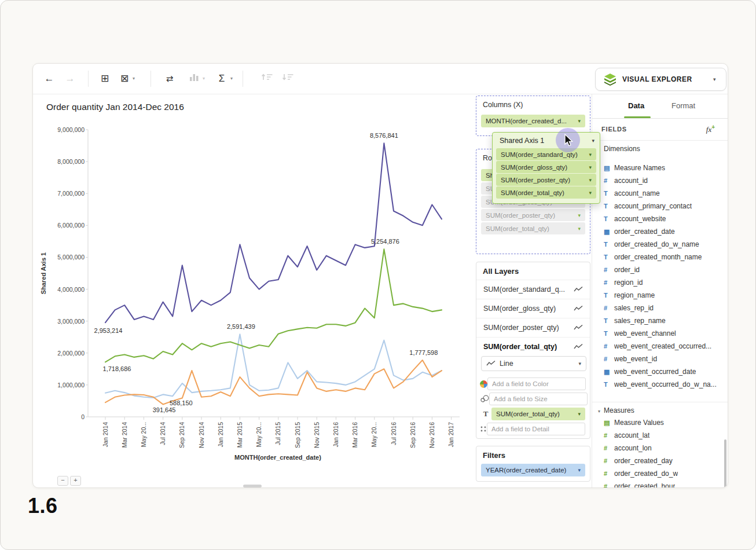  What do you see at coordinates (424, 353) in the screenshot?
I see `svg-text: 1,777,598` at bounding box center [424, 353].